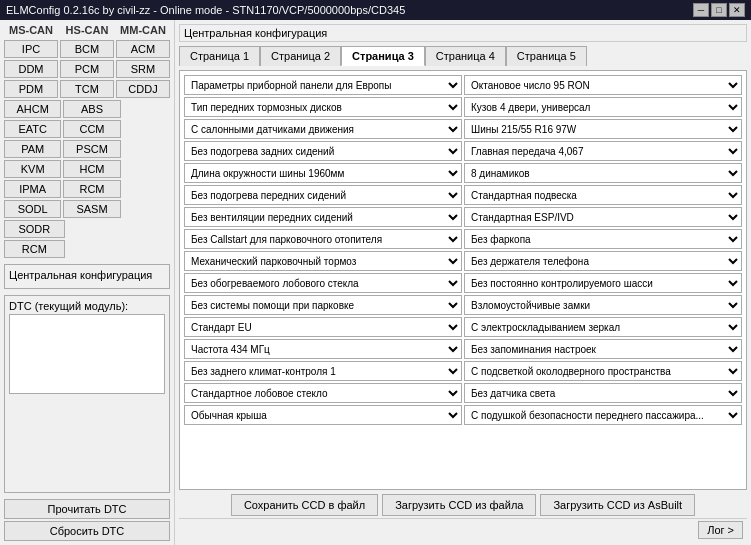 The image size is (751, 545). I want to click on mm-can-label: MM-CAN, so click(143, 30).